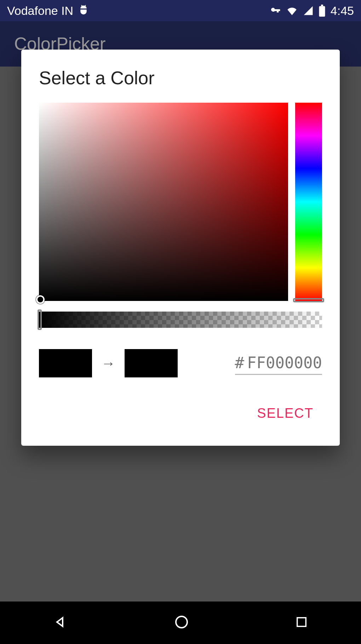  Describe the element at coordinates (182, 623) in the screenshot. I see `nav-home-button` at that location.